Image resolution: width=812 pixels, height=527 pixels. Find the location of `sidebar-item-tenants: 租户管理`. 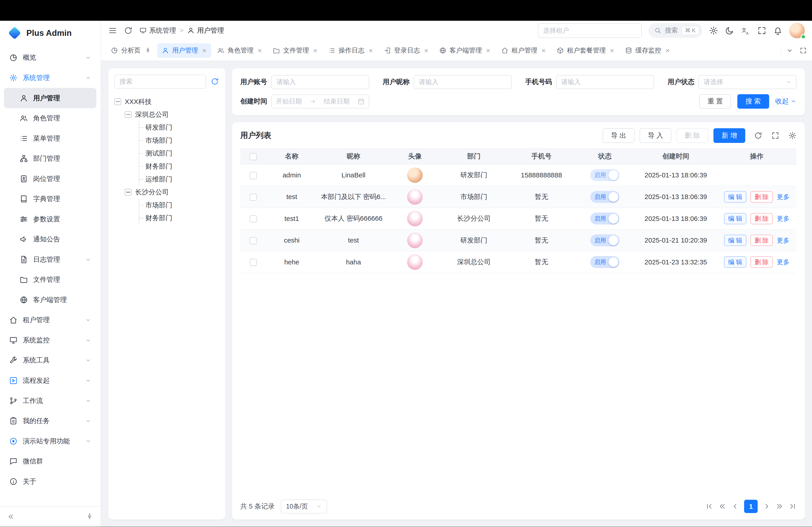

sidebar-item-tenants: 租户管理 is located at coordinates (50, 320).